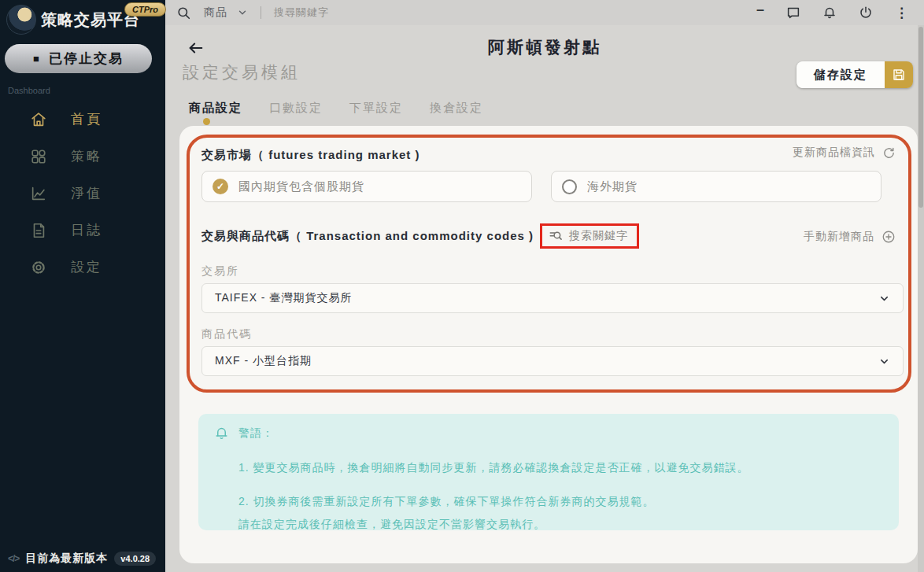 This screenshot has height=572, width=924. What do you see at coordinates (87, 120) in the screenshot?
I see `sidebar-item-label: 首頁` at bounding box center [87, 120].